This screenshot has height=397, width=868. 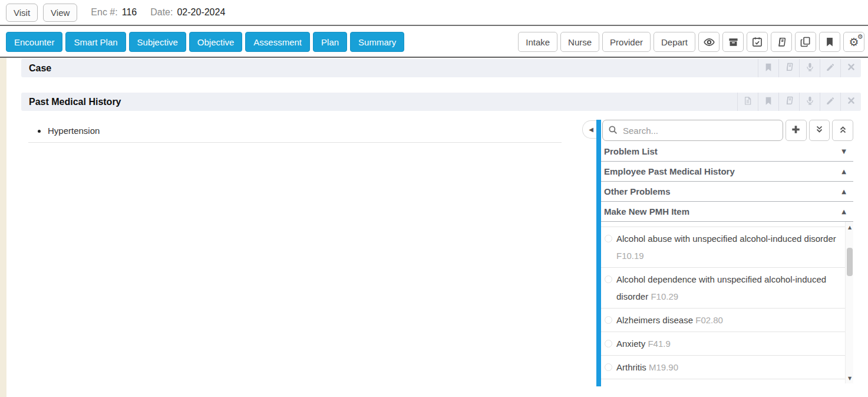 What do you see at coordinates (850, 227) in the screenshot?
I see `scroll-up-icon: ▲` at bounding box center [850, 227].